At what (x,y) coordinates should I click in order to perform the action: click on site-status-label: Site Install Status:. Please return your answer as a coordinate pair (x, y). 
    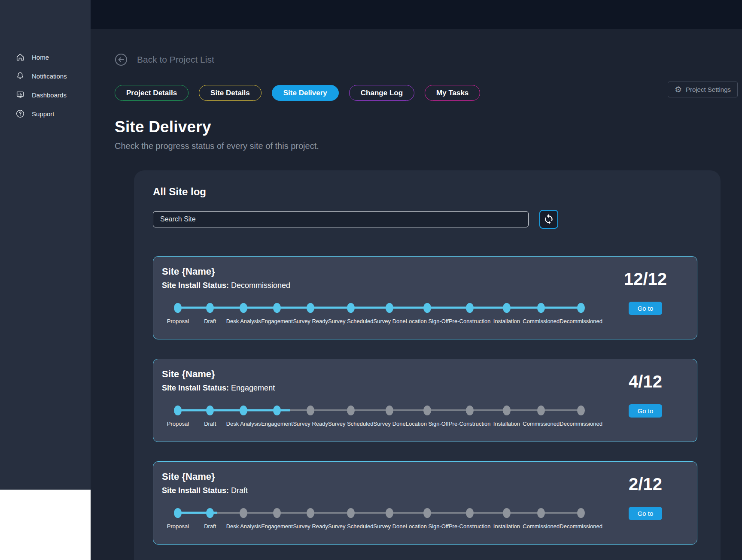
    Looking at the image, I should click on (195, 490).